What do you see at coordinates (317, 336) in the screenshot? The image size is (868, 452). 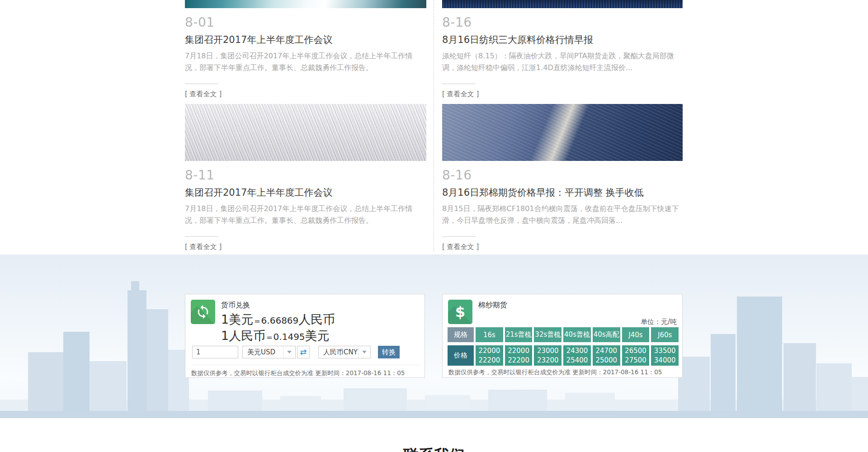 I see `rate-unit: 美元` at bounding box center [317, 336].